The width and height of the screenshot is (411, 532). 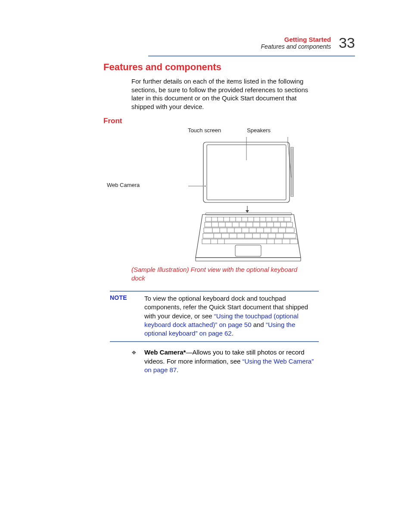 What do you see at coordinates (224, 94) in the screenshot?
I see `intro-paragraph: For further details on each of the items…` at bounding box center [224, 94].